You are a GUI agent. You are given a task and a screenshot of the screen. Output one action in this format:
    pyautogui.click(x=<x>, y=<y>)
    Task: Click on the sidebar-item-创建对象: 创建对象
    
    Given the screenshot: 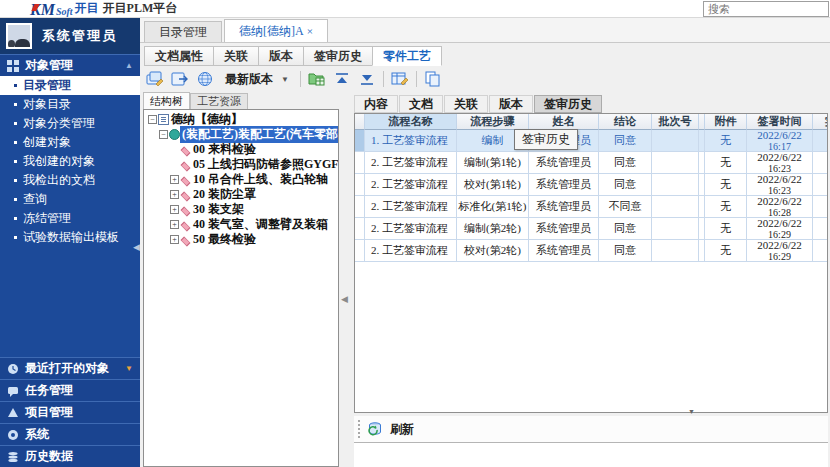 What is the action you would take?
    pyautogui.click(x=70, y=142)
    